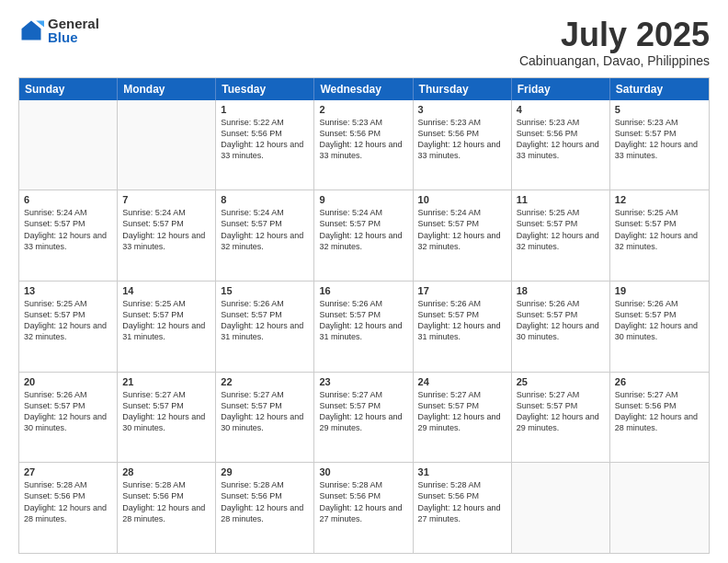 The height and width of the screenshot is (563, 728). I want to click on location: Cabinuangan, Davao, Philippines, so click(614, 61).